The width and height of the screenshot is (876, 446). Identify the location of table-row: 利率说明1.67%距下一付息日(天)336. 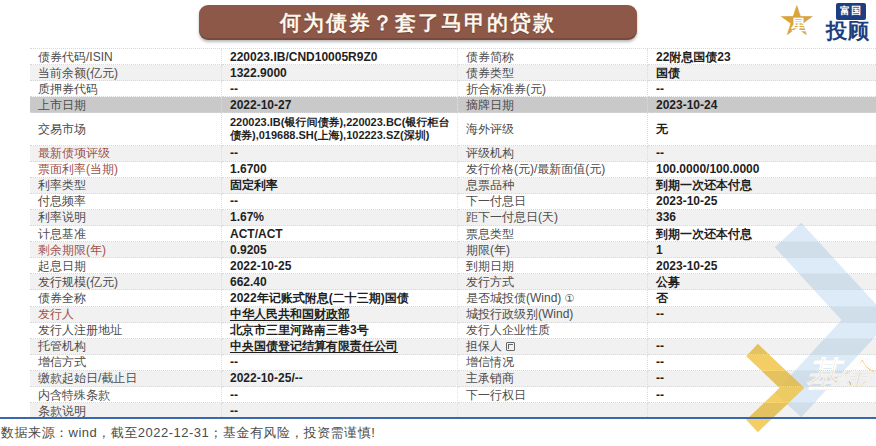
(453, 218).